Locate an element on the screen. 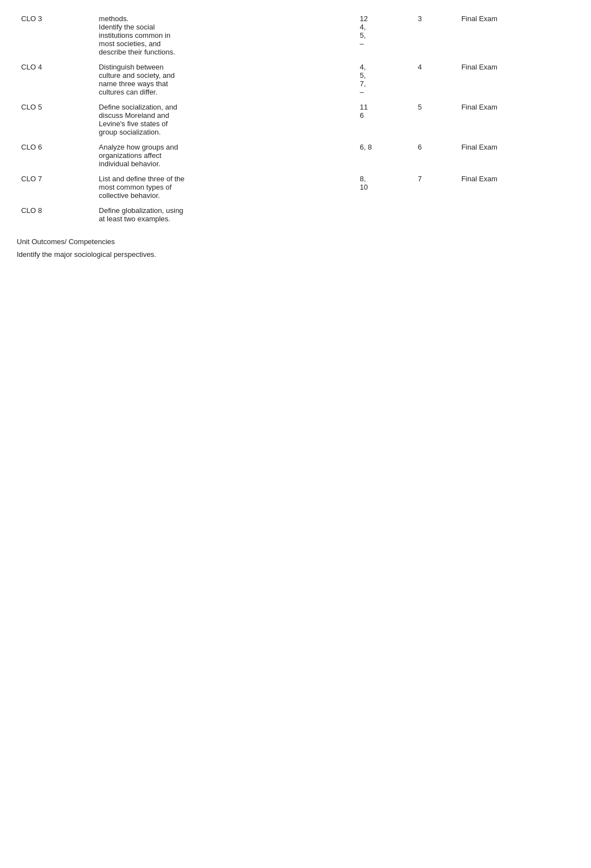 This screenshot has height=868, width=591. table-row: CLO 4Distinguish betweenculture and soci… is located at coordinates (296, 80).